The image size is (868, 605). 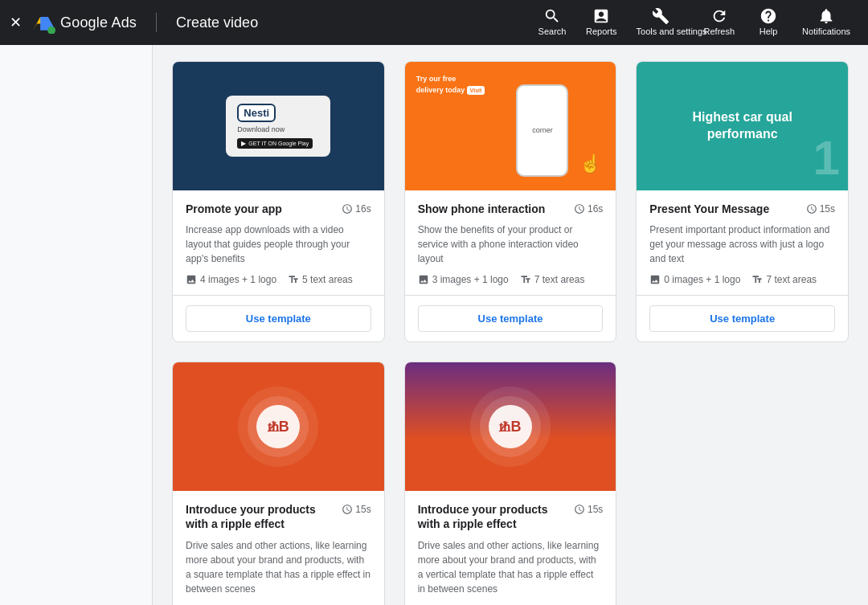 I want to click on nav-divider, so click(x=156, y=22).